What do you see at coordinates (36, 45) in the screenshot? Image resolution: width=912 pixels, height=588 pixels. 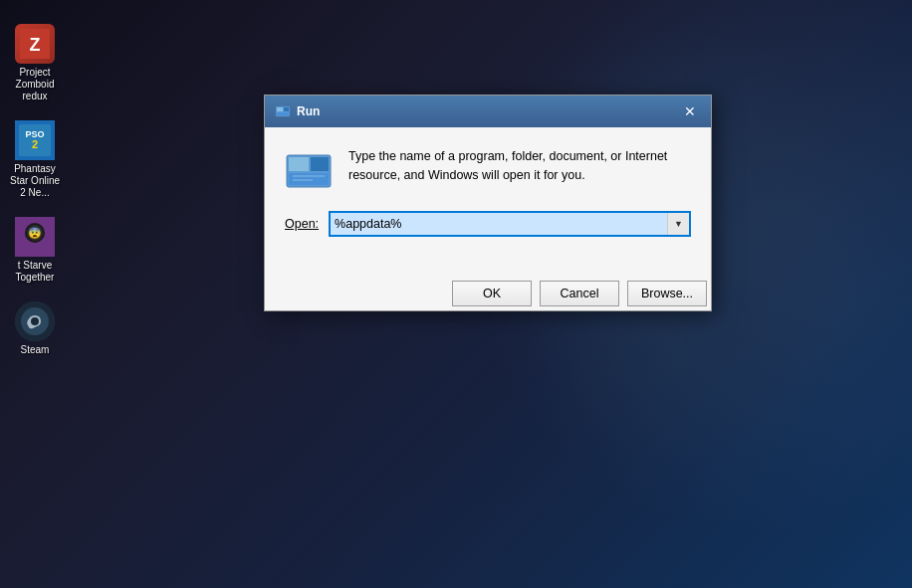 I see `svg-text: Z` at bounding box center [36, 45].